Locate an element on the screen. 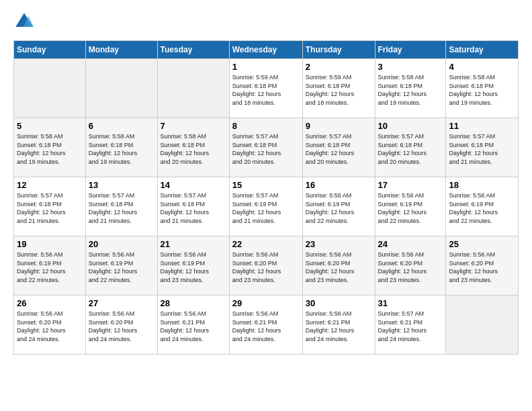 This screenshot has width=532, height=411. day-number: 21 is located at coordinates (193, 244).